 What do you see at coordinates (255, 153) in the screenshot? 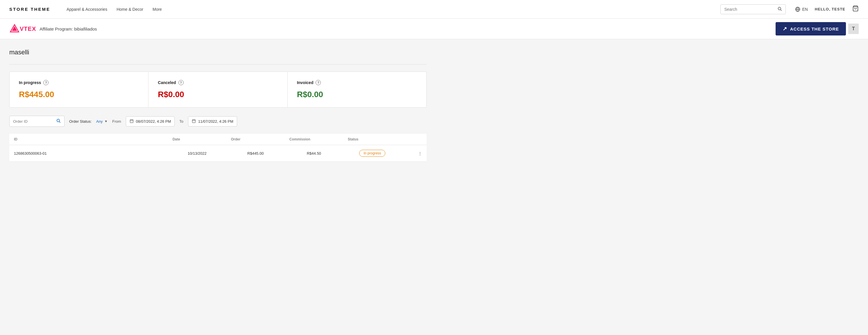
I see `cell-order: R$445.00` at bounding box center [255, 153].